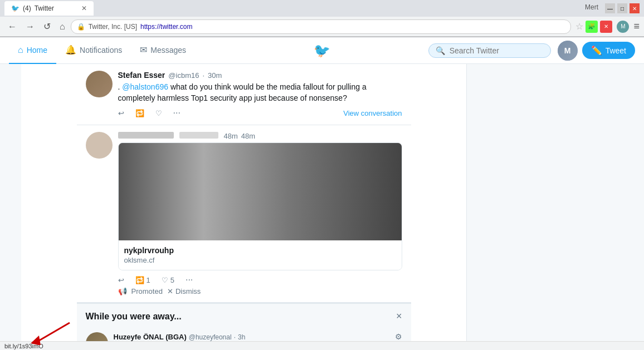  What do you see at coordinates (163, 51) in the screenshot?
I see `nav-messages: ✉ Messages` at bounding box center [163, 51].